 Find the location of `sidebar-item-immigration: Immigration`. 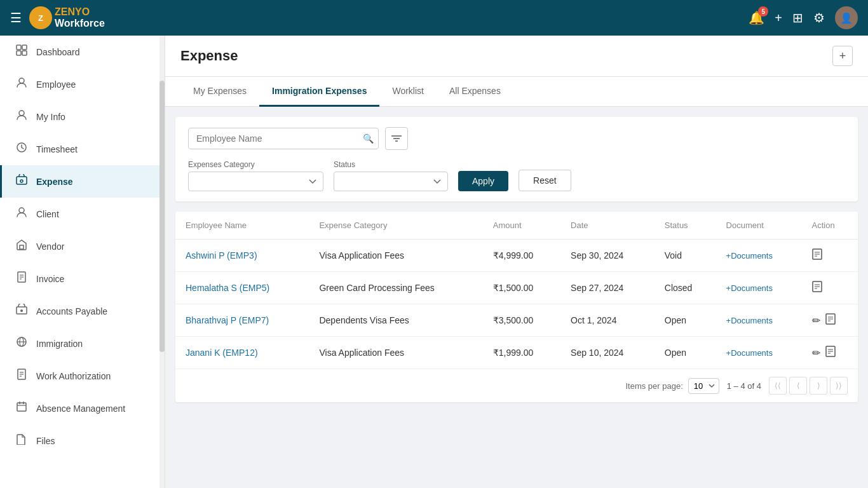

sidebar-item-immigration: Immigration is located at coordinates (83, 343).